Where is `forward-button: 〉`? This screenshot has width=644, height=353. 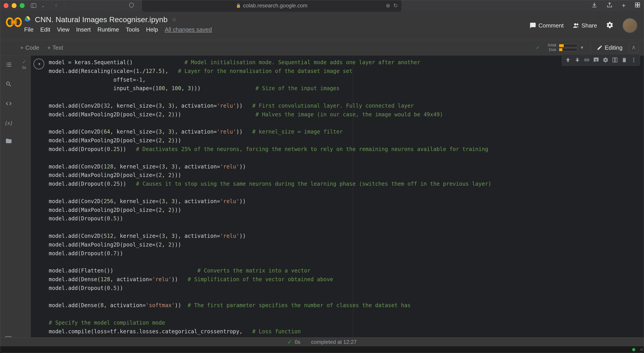 forward-button: 〉 is located at coordinates (66, 6).